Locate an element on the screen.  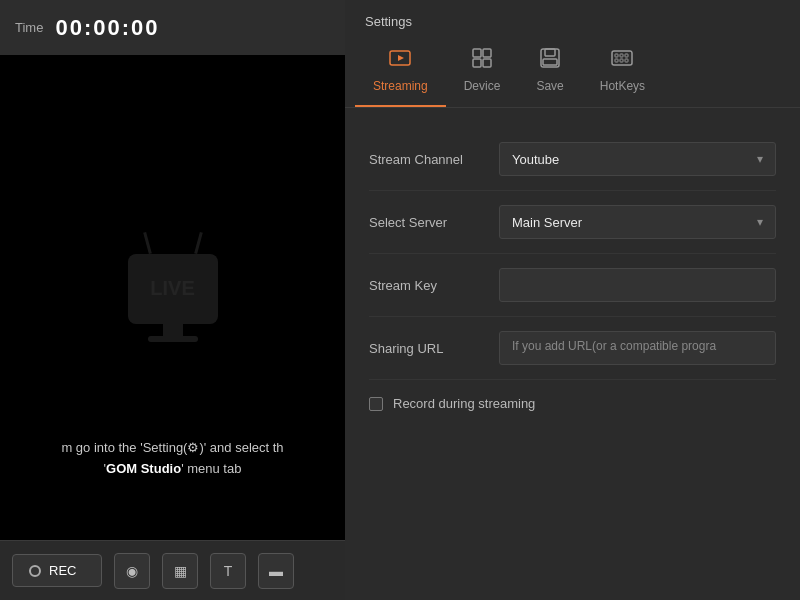
tv-base is located at coordinates (173, 339).